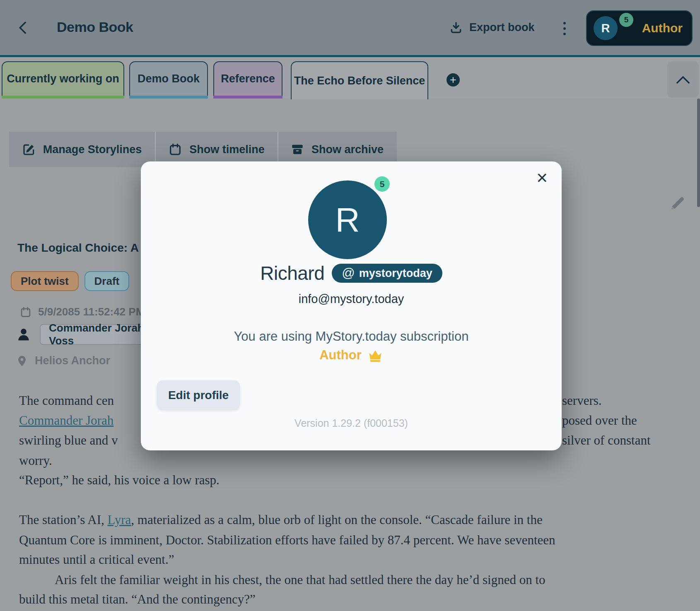 The height and width of the screenshot is (611, 700). Describe the element at coordinates (66, 421) in the screenshot. I see `story-line: Commander Jorah` at that location.